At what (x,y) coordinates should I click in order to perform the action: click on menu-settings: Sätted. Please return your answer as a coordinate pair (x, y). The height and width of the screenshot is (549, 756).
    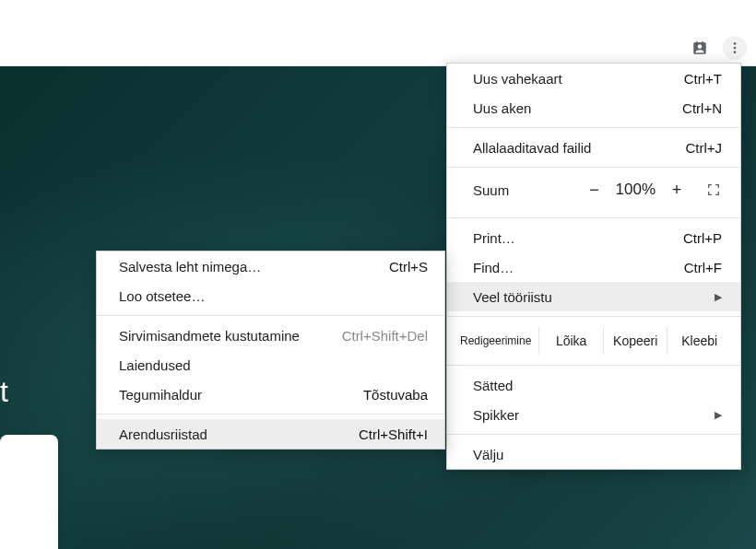
    Looking at the image, I should click on (594, 385).